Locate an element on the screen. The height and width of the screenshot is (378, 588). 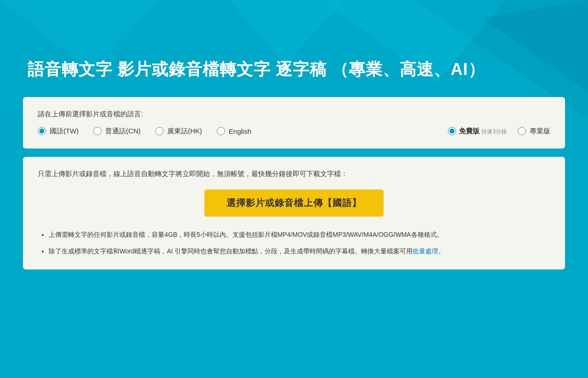
info-list: 上傳需轉文字的任何影片或錄音檔，容量4GB，時長5小時以內。支援包括影片檔MP4… is located at coordinates (294, 243).